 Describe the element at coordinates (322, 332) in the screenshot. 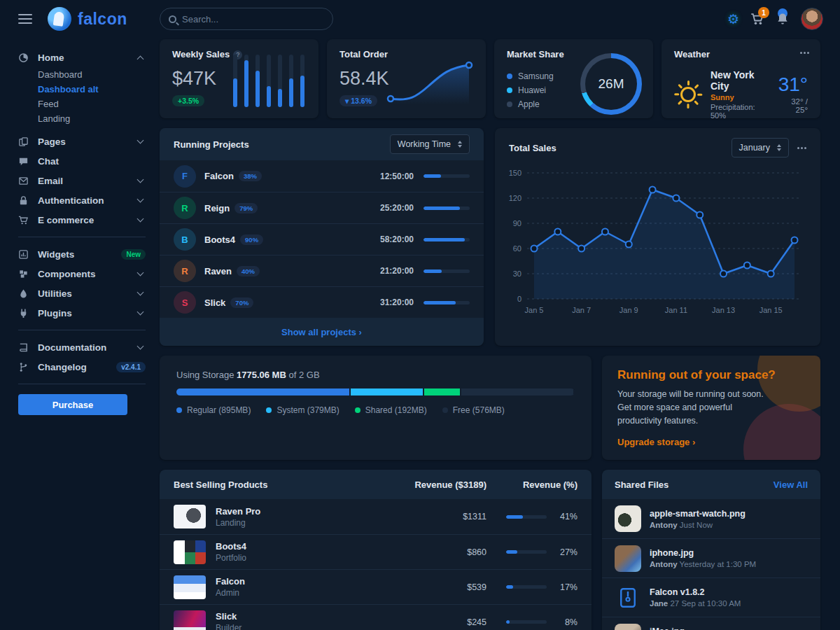

I see `show-all-projects-link: Show all projects ›` at that location.